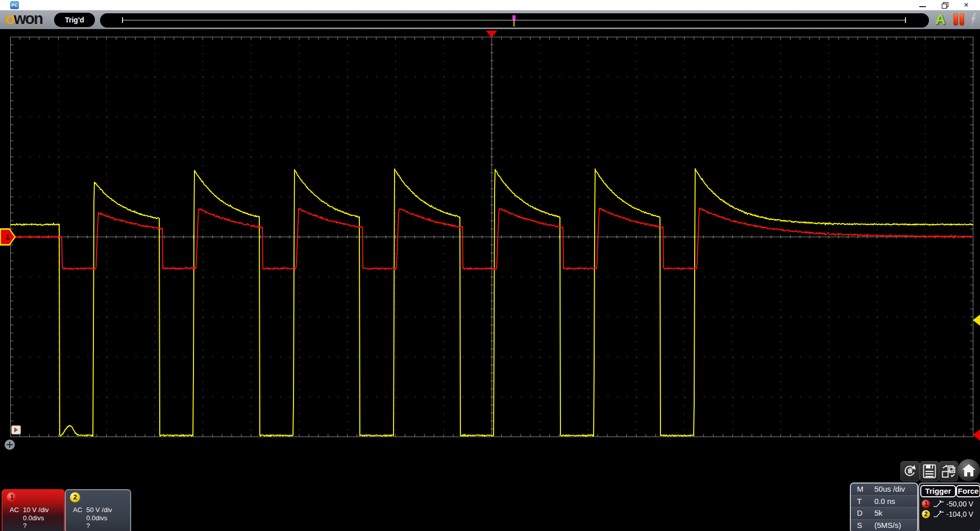  Describe the element at coordinates (14, 510) in the screenshot. I see `ch1-coupling: AC` at that location.